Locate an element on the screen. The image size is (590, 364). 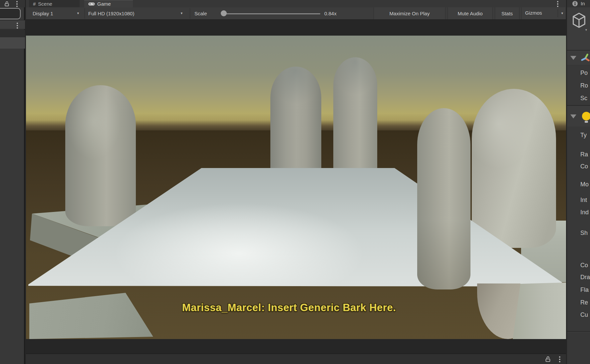
light-row-cookie: Co is located at coordinates (584, 266).